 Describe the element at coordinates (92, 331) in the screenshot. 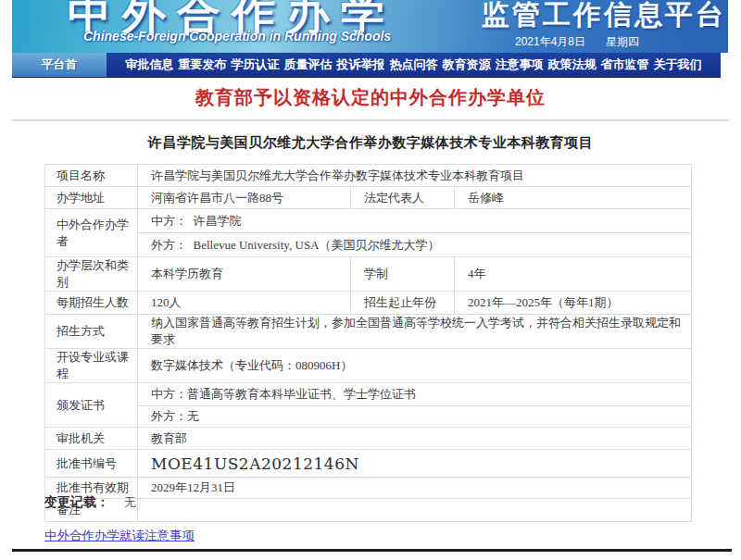

I see `field-label-admission: 招生方式` at that location.